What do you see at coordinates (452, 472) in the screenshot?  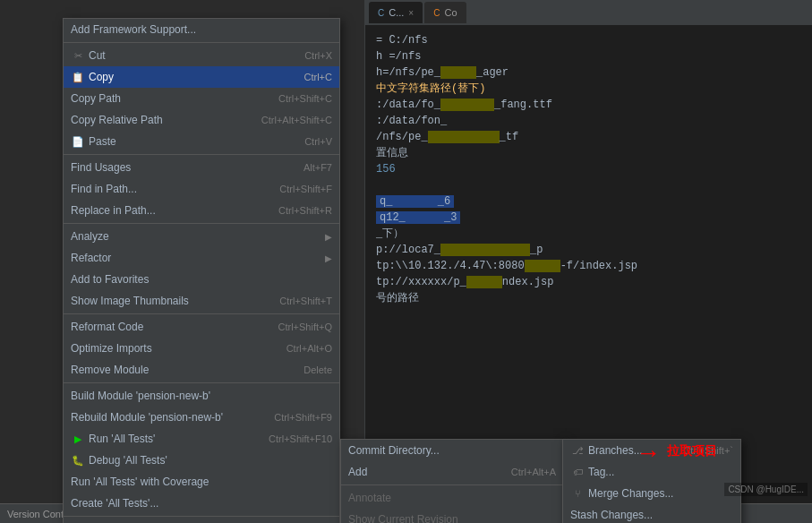 I see `git-add: Add Ctrl+Alt+A` at bounding box center [452, 472].